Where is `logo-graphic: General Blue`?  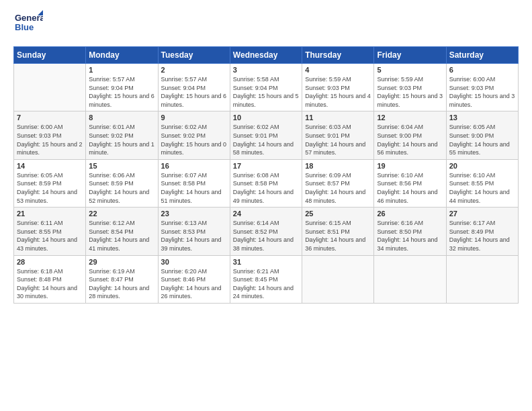
logo-graphic: General Blue is located at coordinates (28, 25).